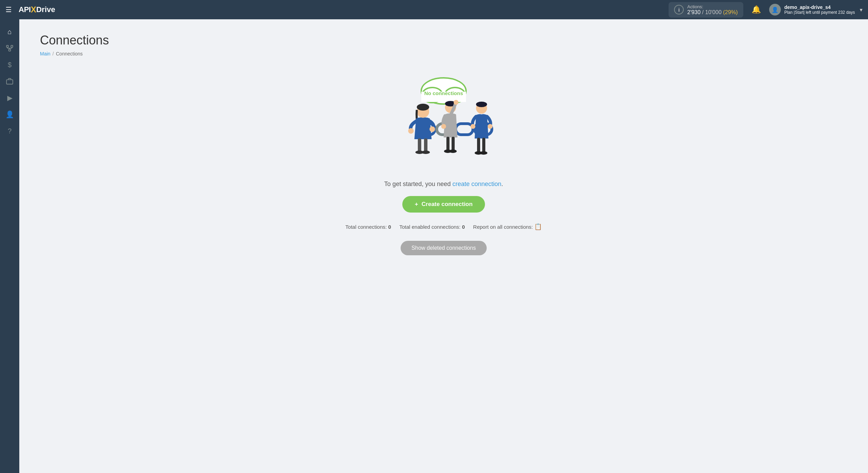 The height and width of the screenshot is (473, 868). What do you see at coordinates (10, 246) in the screenshot?
I see `sidebar: ⌂ $ ▶ 👤 ?` at bounding box center [10, 246].